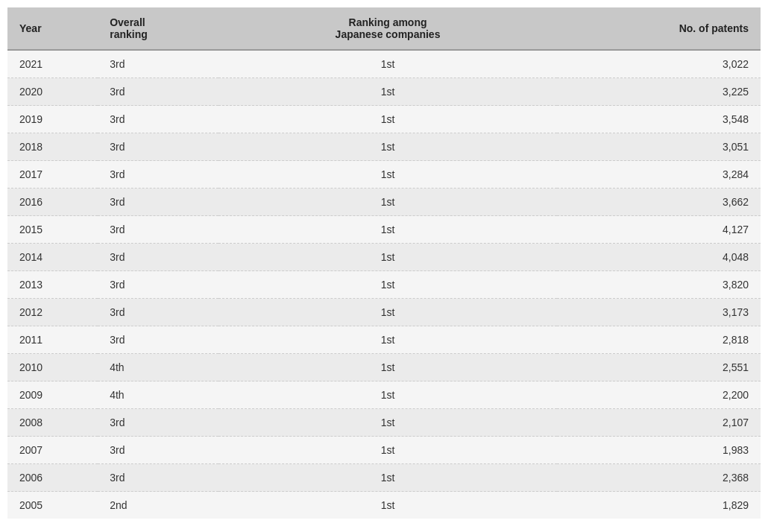 This screenshot has width=768, height=532. Describe the element at coordinates (659, 258) in the screenshot. I see `cell-patents: 4,048` at that location.